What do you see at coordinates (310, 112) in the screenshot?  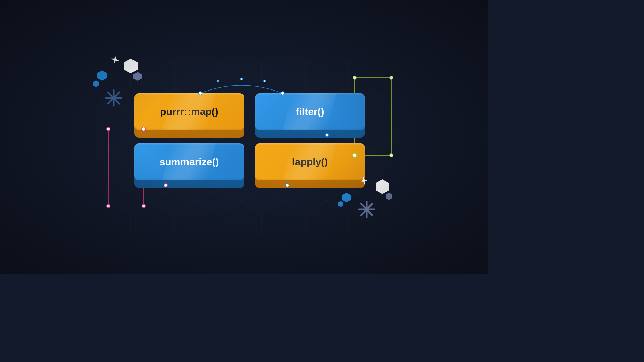 I see `card-label: filter()` at bounding box center [310, 112].